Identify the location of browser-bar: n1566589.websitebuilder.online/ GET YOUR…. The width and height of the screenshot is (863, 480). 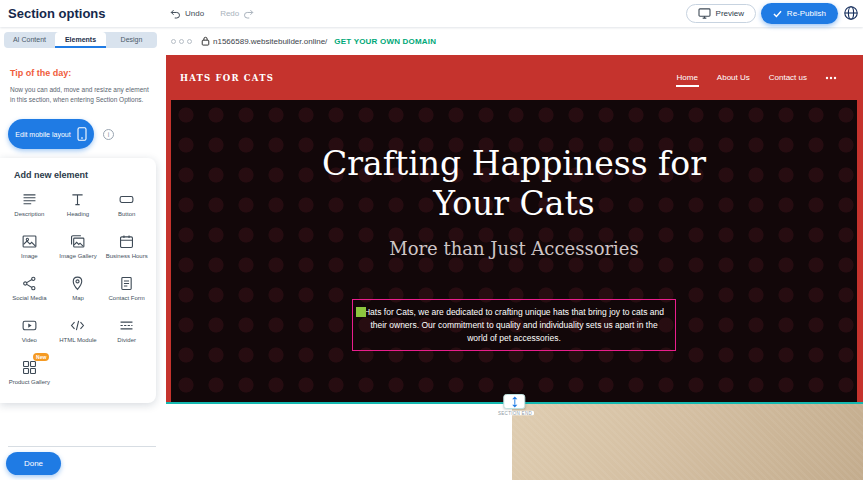
(514, 41).